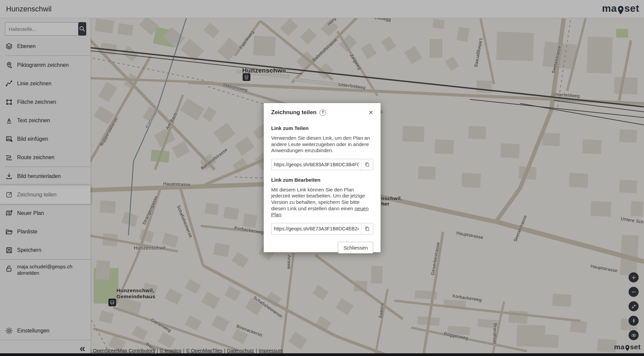 Image resolution: width=644 pixels, height=356 pixels. Describe the element at coordinates (356, 248) in the screenshot. I see `schliessen-button: Schliessen` at that location.